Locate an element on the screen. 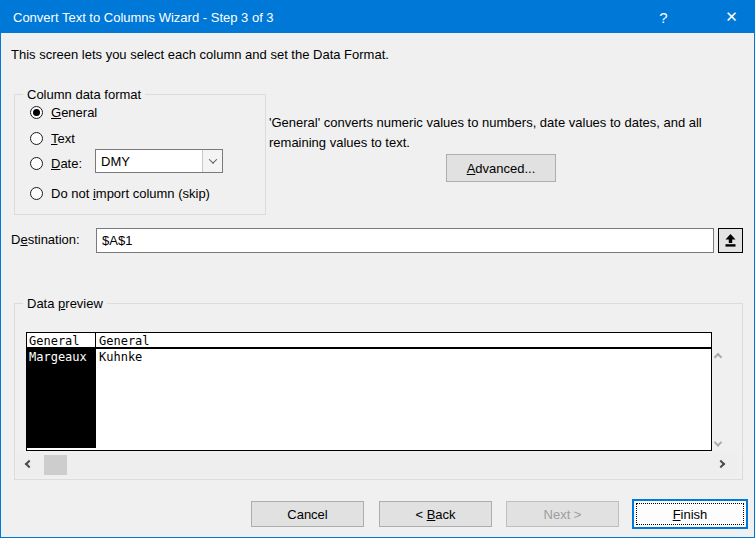 This screenshot has width=755, height=538. help-icon: ? is located at coordinates (663, 18).